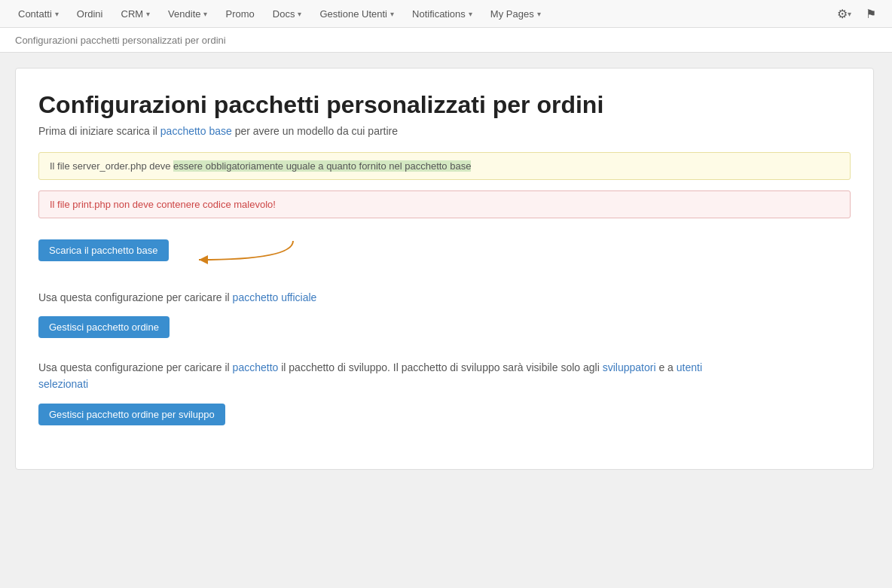 Image resolution: width=892 pixels, height=588 pixels. Describe the element at coordinates (377, 376) in the screenshot. I see `section2-text: Usa questa configurazione per caricare i…` at that location.